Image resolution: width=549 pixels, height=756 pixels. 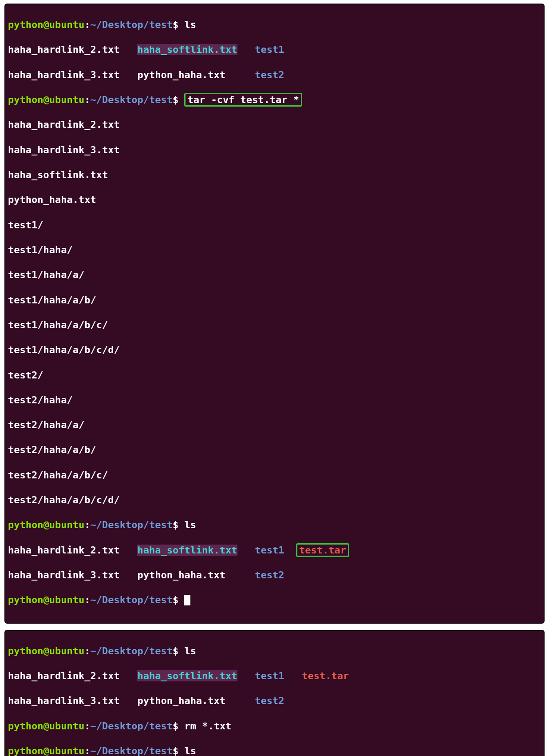 What do you see at coordinates (274, 500) in the screenshot?
I see `tar-output: test2/haha/a/b/c/d/` at bounding box center [274, 500].